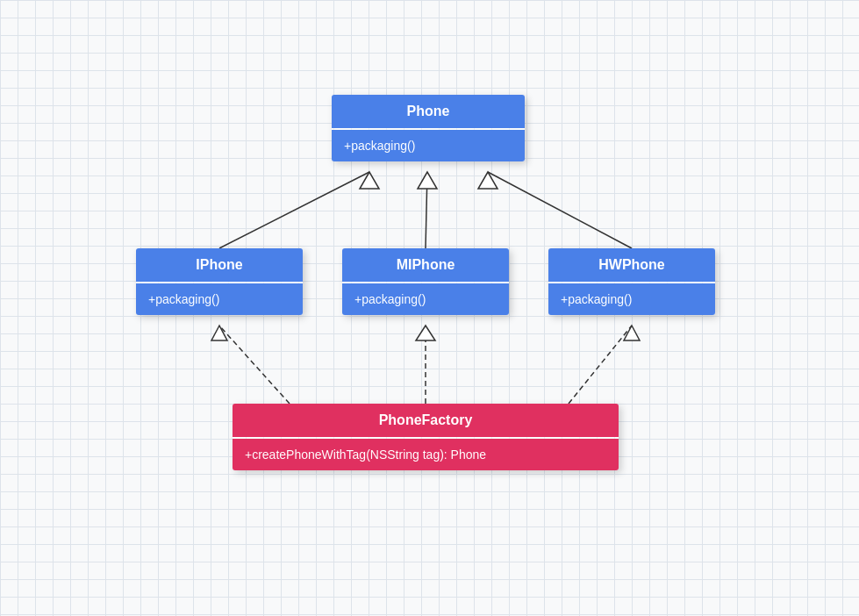 This screenshot has height=616, width=859. What do you see at coordinates (426, 437) in the screenshot?
I see `class-phonefactory: PhoneFactory +createPhoneWithTag(NSStrin…` at bounding box center [426, 437].